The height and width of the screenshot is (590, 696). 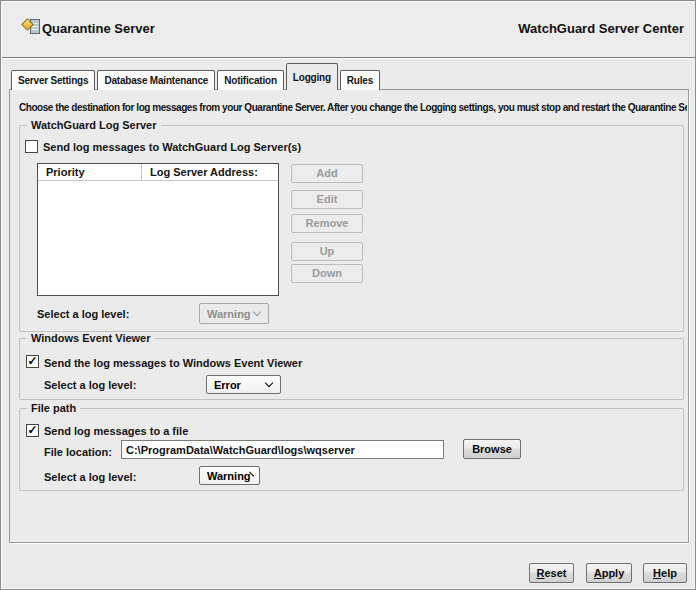 What do you see at coordinates (90, 477) in the screenshot?
I see `log-level-label-file: Select a log level:` at bounding box center [90, 477].